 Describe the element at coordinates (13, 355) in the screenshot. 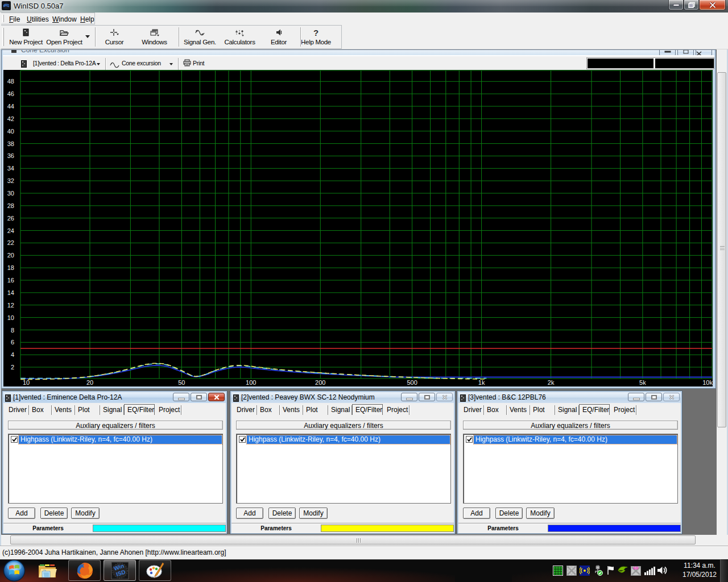

I see `svg-text: 4` at that location.